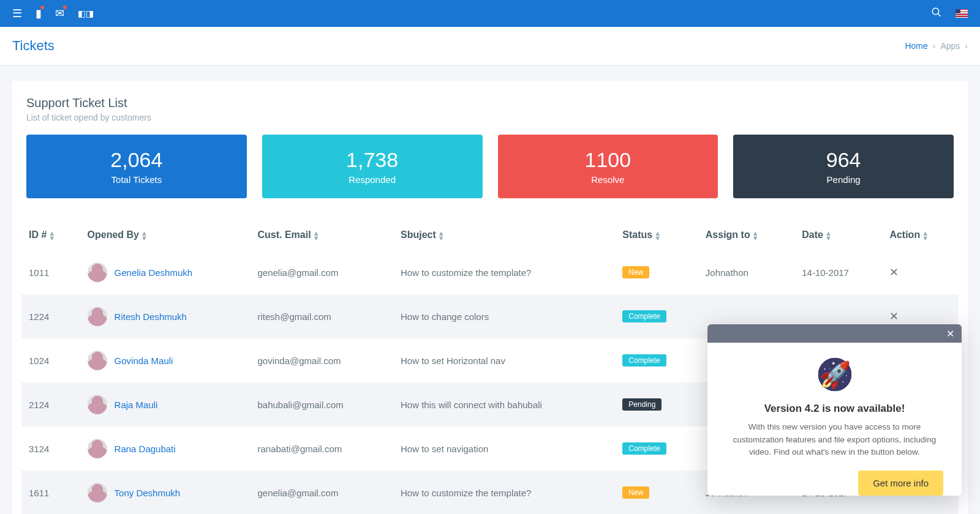 The image size is (980, 514). I want to click on cell-id: 1224, so click(51, 316).